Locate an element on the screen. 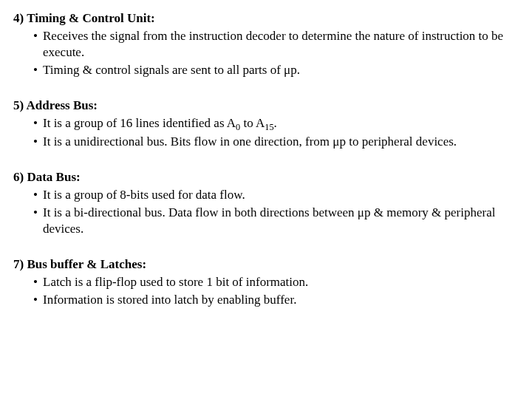 Image resolution: width=532 pixels, height=399 pixels. section-7: 7) Bus buffer & Latches:Latch is a flip-… is located at coordinates (266, 282).